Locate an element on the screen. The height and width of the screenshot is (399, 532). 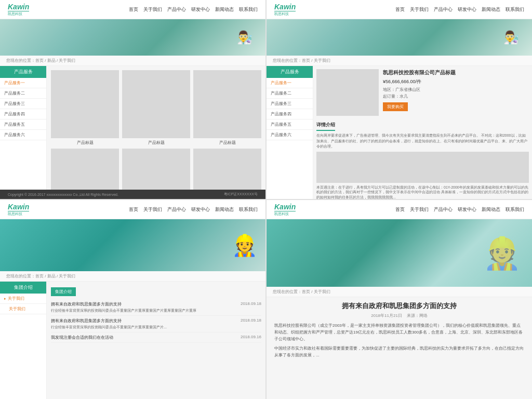
header-2: Kawin 凯思科技 首页 关于我们 产品中心 研发中心 新闻动态 联系我们 is located at coordinates (399, 9).